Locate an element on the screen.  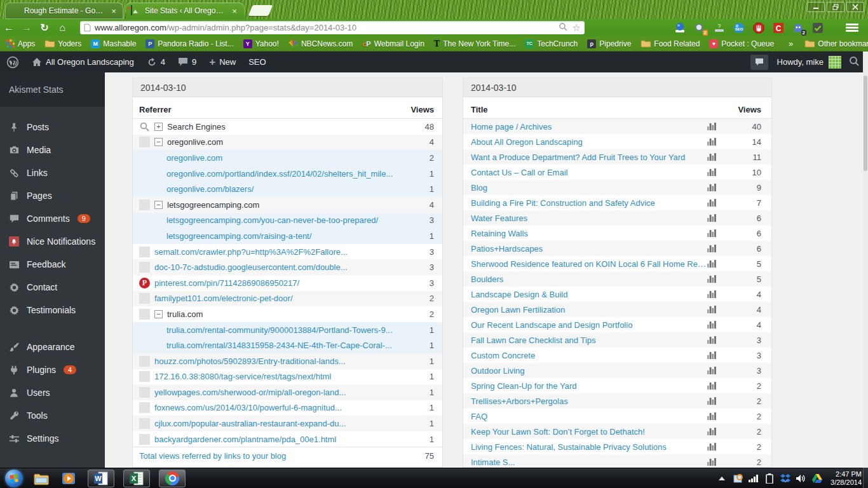
title-link: Building a Fire Pit: Construction and Sa… is located at coordinates (588, 203).